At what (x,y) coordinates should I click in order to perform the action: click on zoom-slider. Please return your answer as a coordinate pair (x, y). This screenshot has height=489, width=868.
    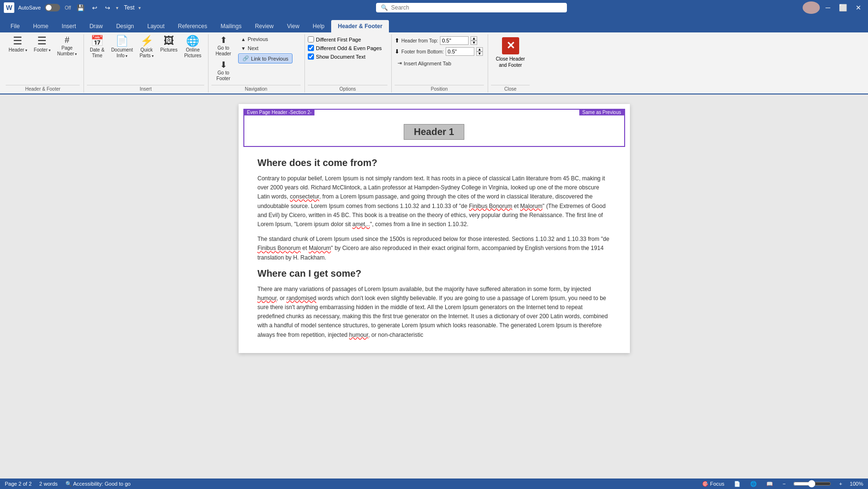
    Looking at the image, I should click on (812, 484).